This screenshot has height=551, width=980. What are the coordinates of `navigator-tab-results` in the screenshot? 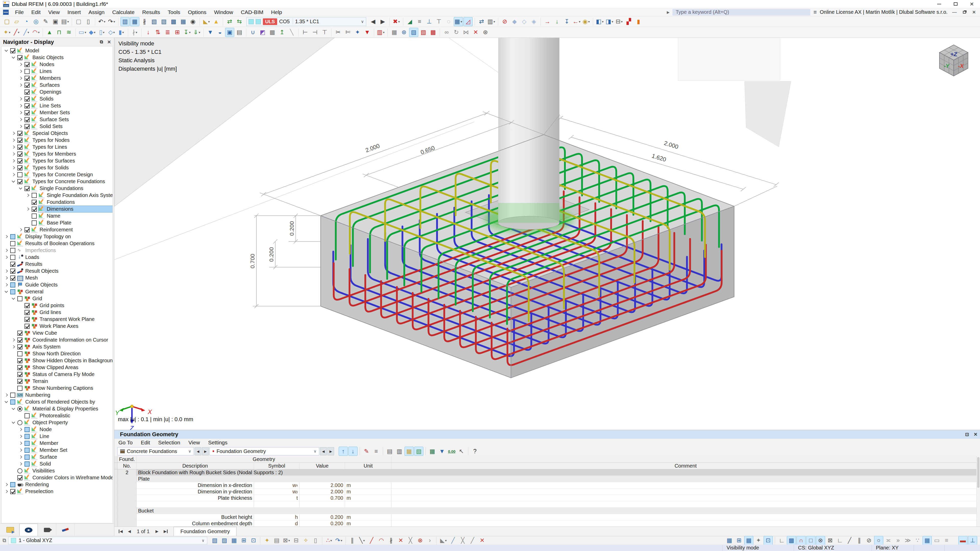 It's located at (65, 530).